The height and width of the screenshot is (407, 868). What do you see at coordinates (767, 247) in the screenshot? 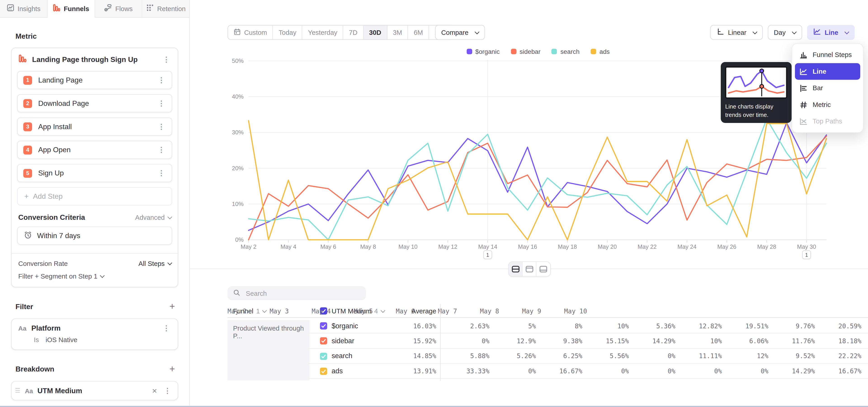
I see `svg-text: May 28` at bounding box center [767, 247].